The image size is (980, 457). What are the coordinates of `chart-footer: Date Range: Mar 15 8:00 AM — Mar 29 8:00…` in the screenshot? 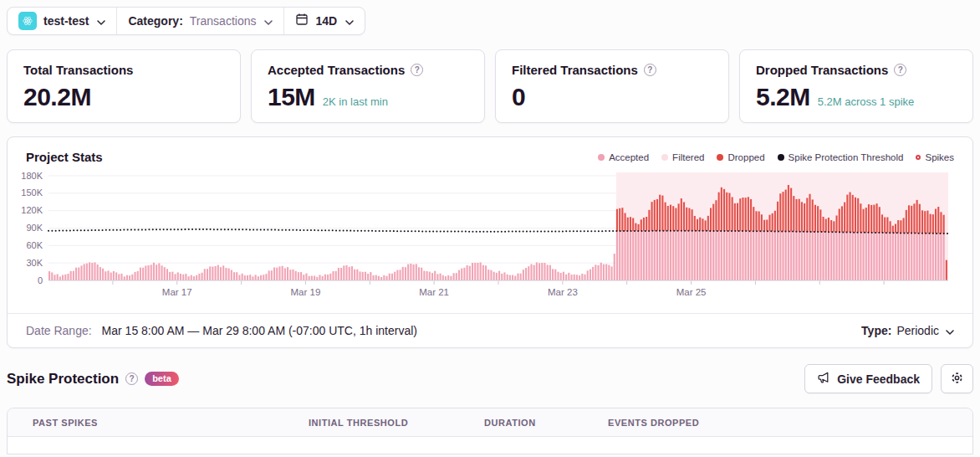 It's located at (490, 330).